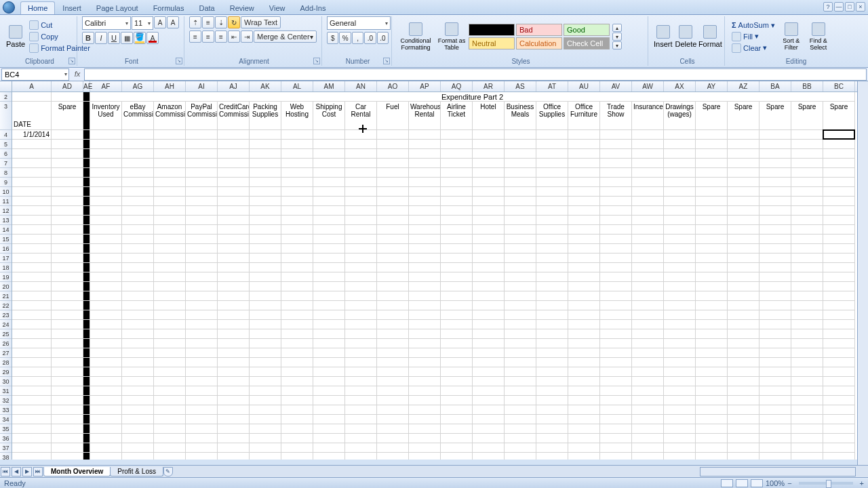  Describe the element at coordinates (757, 483) in the screenshot. I see `page-break-view-button` at that location.